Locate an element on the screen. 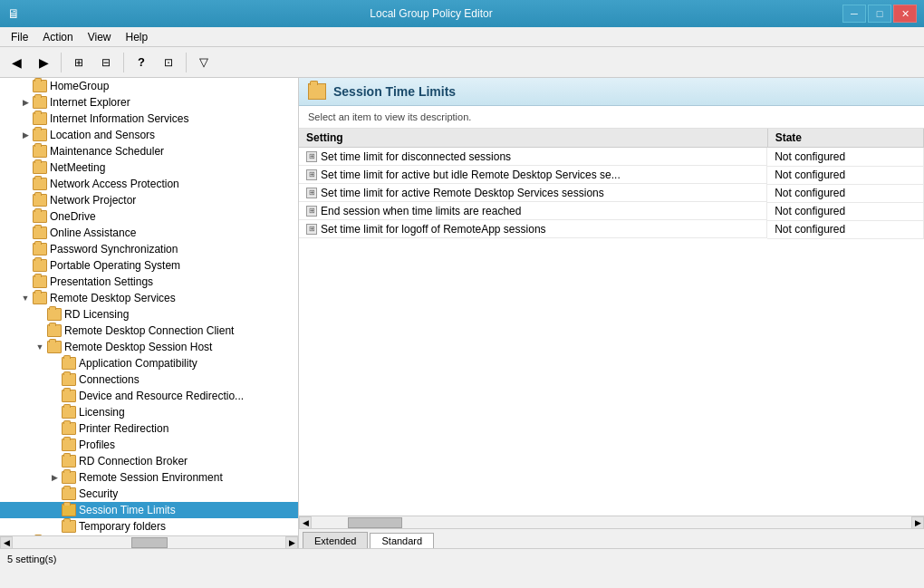 This screenshot has height=588, width=924. tree-scroll-left: ◀ is located at coordinates (6, 543).